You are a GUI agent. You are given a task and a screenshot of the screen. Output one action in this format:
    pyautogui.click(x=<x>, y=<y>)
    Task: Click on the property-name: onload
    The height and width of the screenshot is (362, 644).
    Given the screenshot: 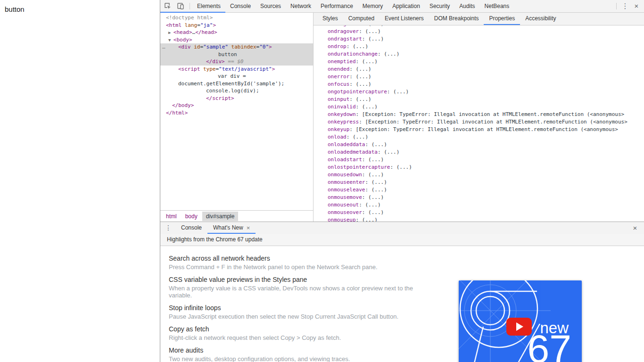 What is the action you would take?
    pyautogui.click(x=337, y=137)
    